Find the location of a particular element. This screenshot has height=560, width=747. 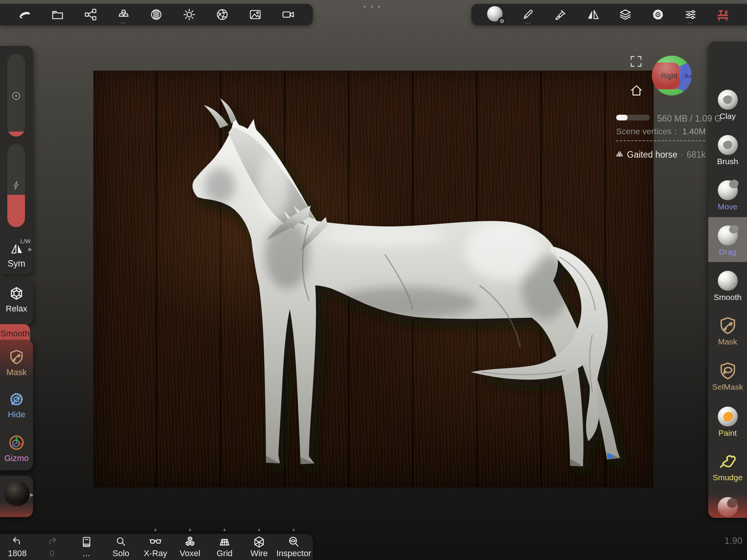

tool-label: Drag is located at coordinates (728, 252).